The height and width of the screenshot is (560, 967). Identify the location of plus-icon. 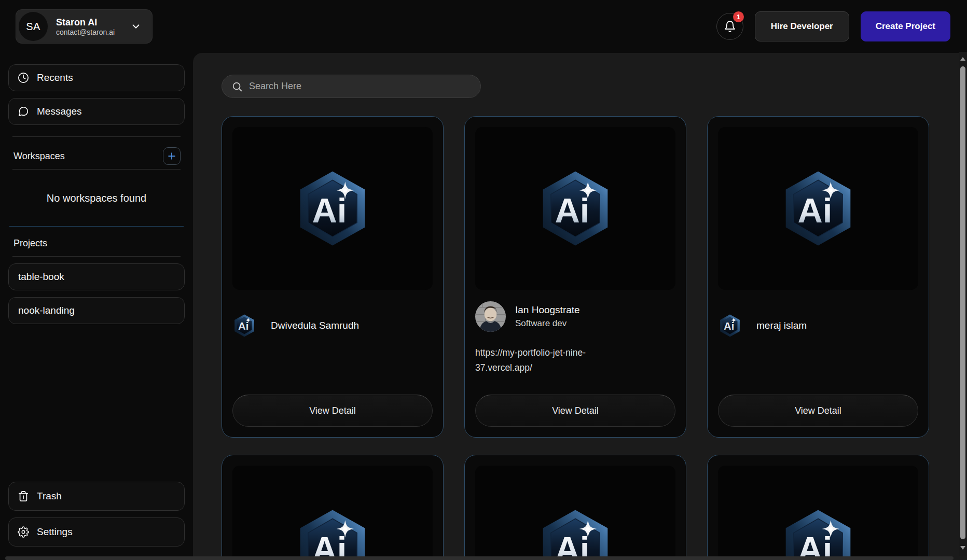
(172, 156).